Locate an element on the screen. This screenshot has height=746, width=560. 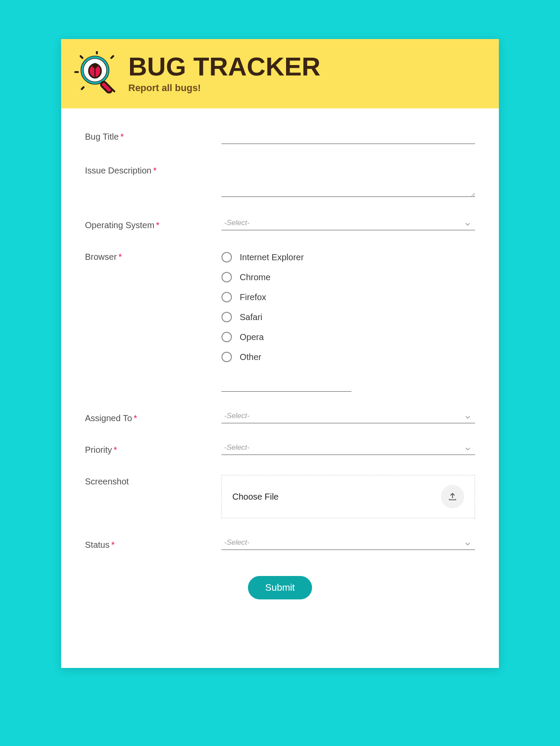
upload-icon is located at coordinates (453, 497).